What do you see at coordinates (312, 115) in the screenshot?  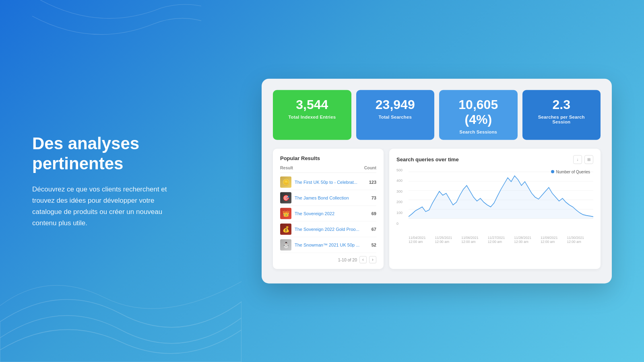 I see `kpi-total-indexed: 3,544 Total Indexed Entries` at bounding box center [312, 115].